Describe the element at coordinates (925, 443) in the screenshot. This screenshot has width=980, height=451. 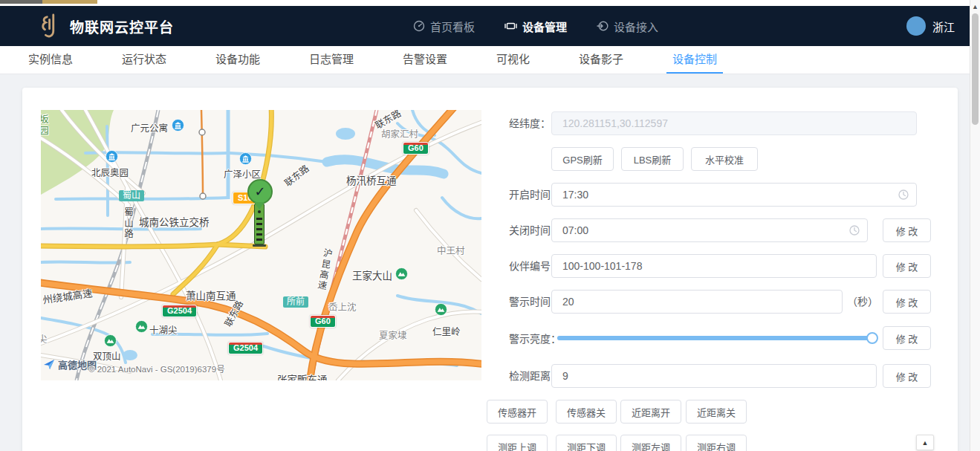
I see `back-to-top-button: ▲` at that location.